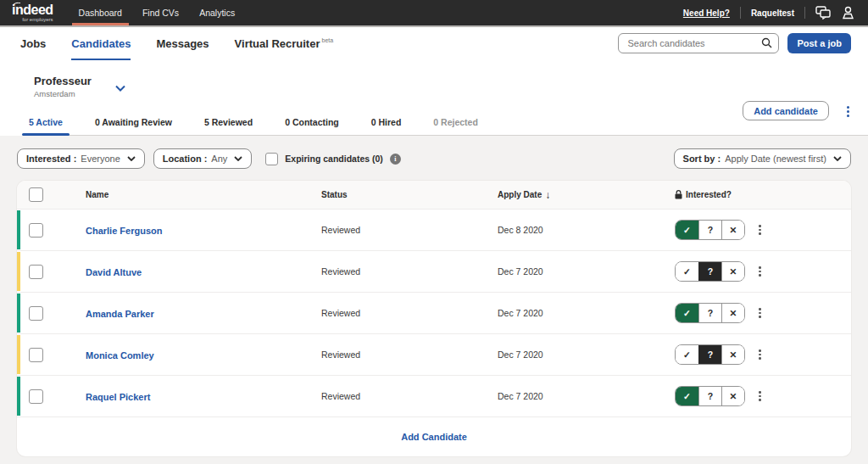 The image size is (868, 464). Describe the element at coordinates (312, 126) in the screenshot. I see `tab-contacting: 0 Contacting` at that location.